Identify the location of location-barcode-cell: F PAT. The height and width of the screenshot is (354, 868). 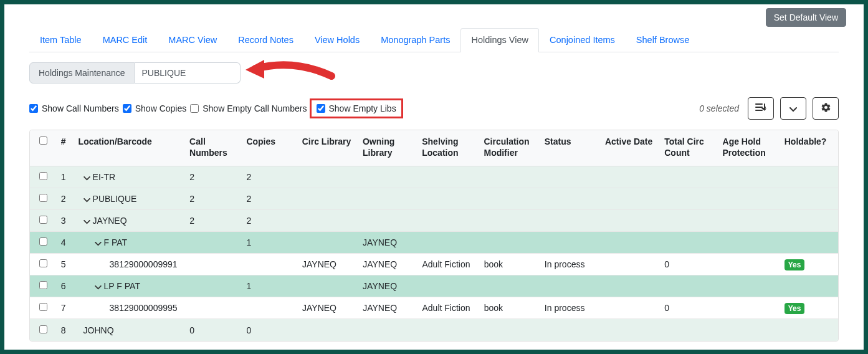
(131, 242).